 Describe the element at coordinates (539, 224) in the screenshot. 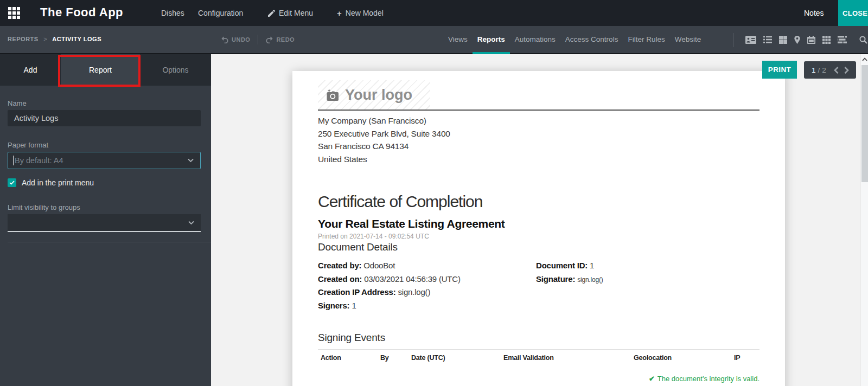

I see `document-subtitle: Your Real Estate Listing Agreement` at that location.